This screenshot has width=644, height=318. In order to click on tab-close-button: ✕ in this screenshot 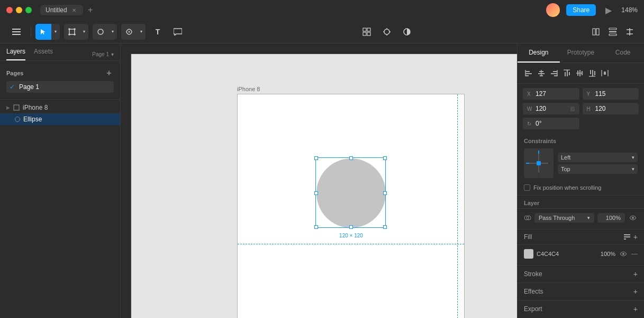, I will do `click(74, 10)`.